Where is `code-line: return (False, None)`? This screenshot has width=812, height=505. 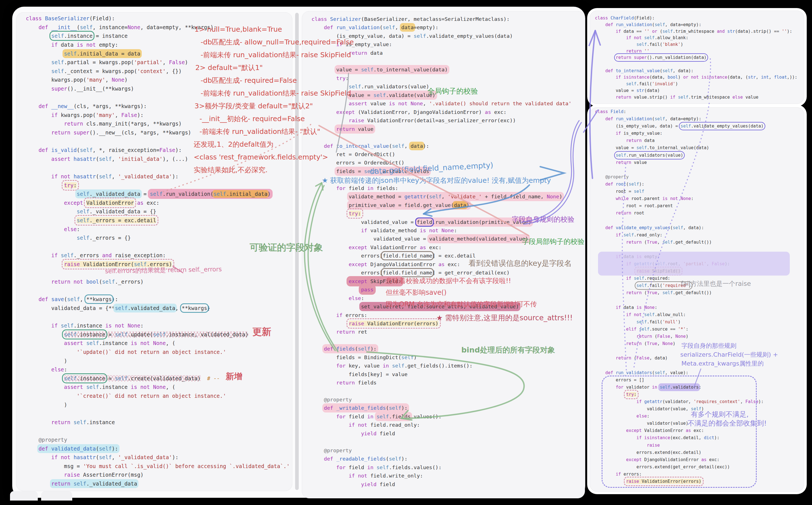
code-line: return (False, None) is located at coordinates (642, 336).